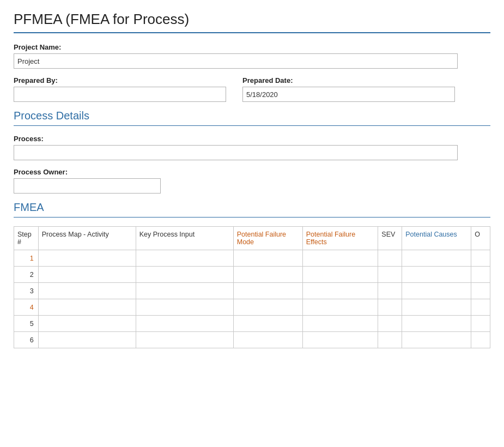  What do you see at coordinates (481, 239) in the screenshot?
I see `col-header-o: O` at bounding box center [481, 239].